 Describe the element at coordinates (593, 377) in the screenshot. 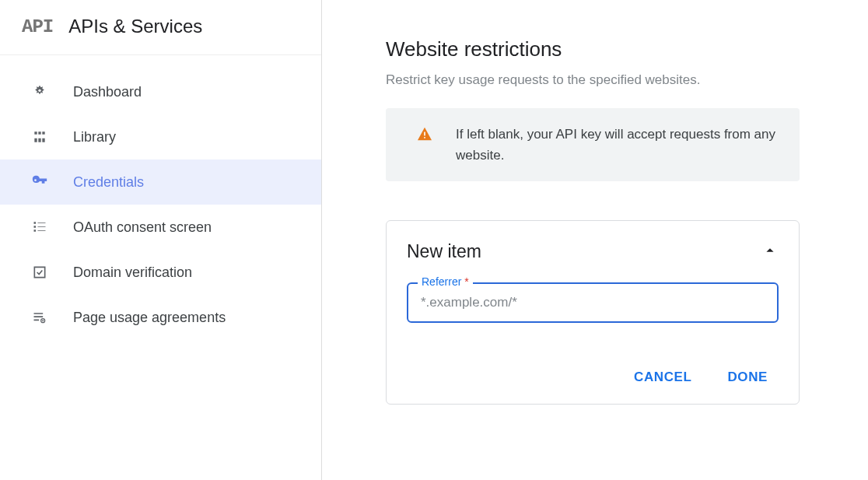

I see `card-actions: CANCEL DONE` at that location.